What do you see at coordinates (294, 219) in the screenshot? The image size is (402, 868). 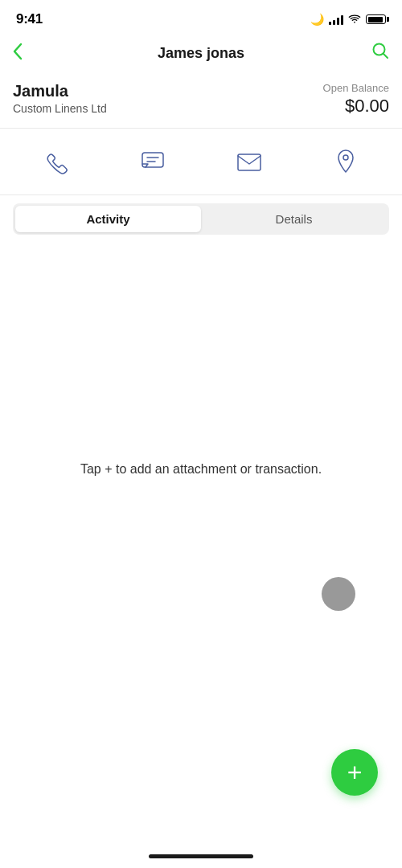 I see `tab-details: Details` at bounding box center [294, 219].